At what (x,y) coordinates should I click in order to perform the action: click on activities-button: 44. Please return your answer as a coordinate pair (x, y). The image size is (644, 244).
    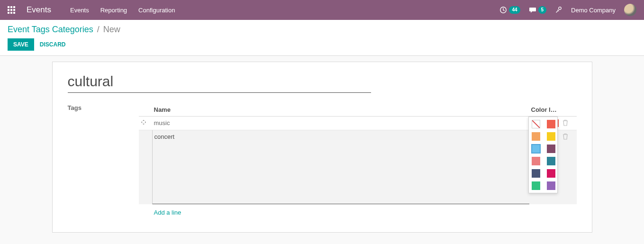
    Looking at the image, I should click on (510, 10).